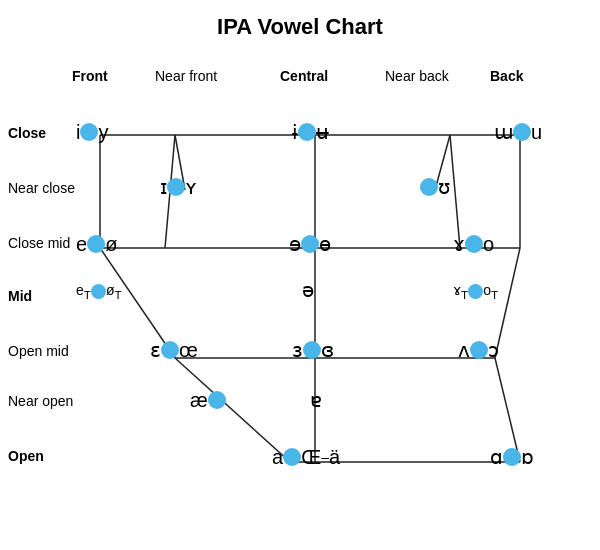 The image size is (600, 550). Describe the element at coordinates (114, 292) in the screenshot. I see `vowel-mid-front-rounded: øT` at that location.